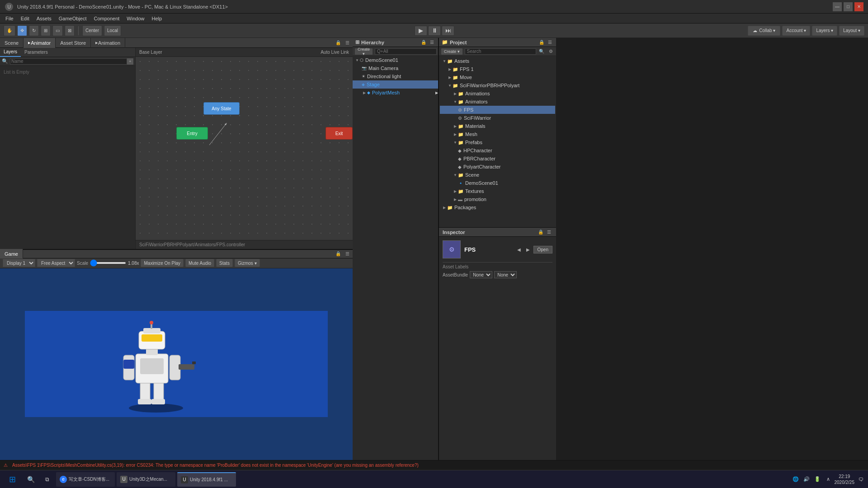 The image size is (868, 488). I want to click on state-any-state: Any State, so click(222, 108).